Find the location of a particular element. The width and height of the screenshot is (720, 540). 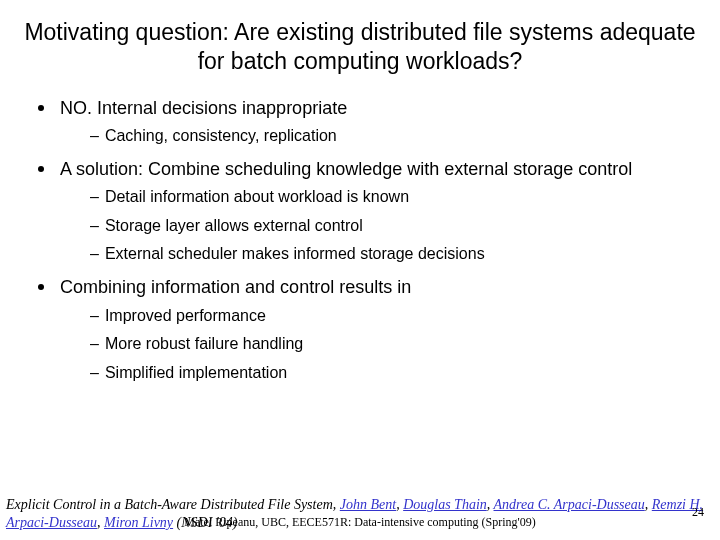

sub-item: –Improved performance is located at coordinates (393, 316).